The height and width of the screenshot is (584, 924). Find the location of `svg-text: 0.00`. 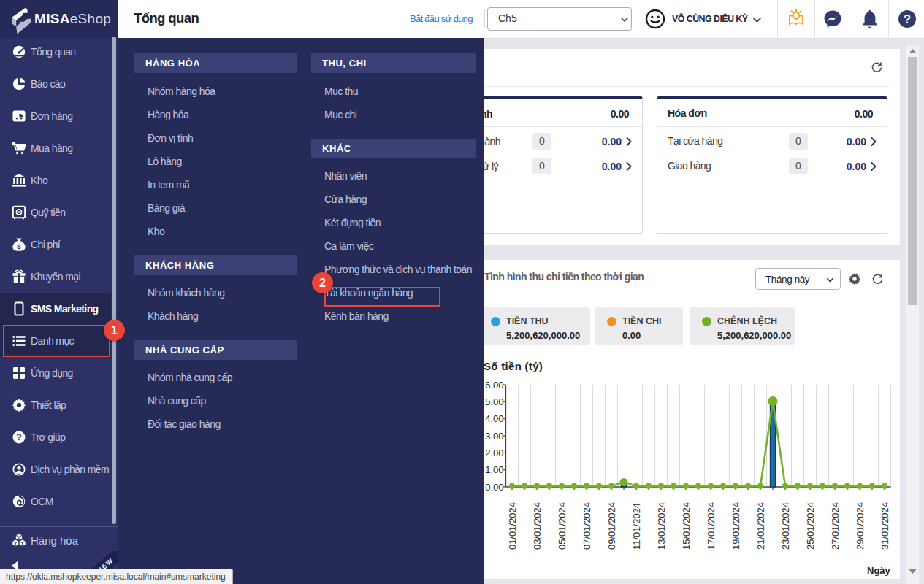

svg-text: 0.00 is located at coordinates (494, 488).